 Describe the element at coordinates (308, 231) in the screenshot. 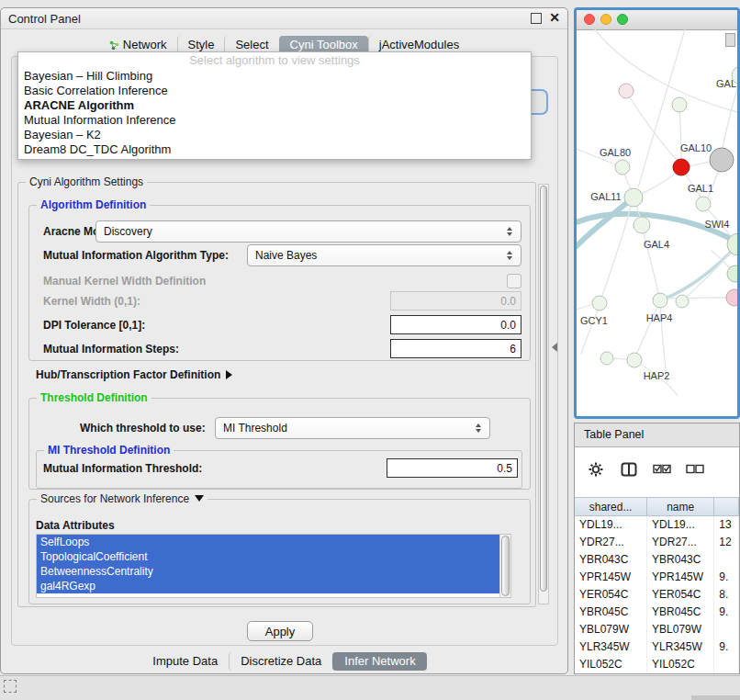

I see `aracne-mode-select: Discovery` at that location.